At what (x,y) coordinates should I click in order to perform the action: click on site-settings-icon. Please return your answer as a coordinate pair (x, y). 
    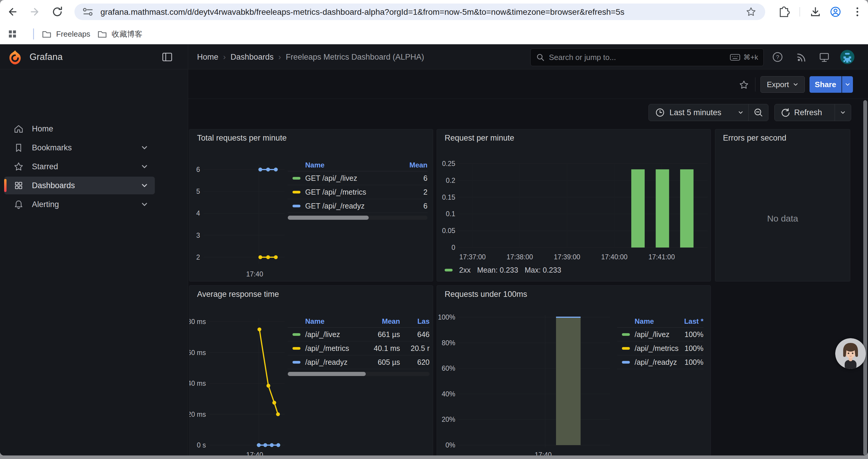
    Looking at the image, I should click on (88, 12).